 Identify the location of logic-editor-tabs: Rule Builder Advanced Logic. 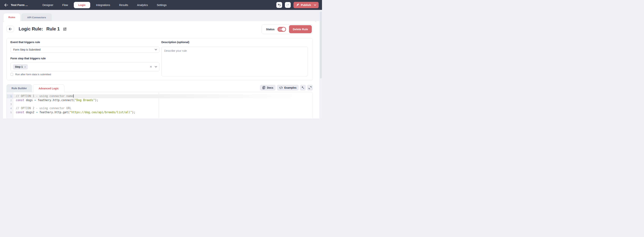
(36, 88).